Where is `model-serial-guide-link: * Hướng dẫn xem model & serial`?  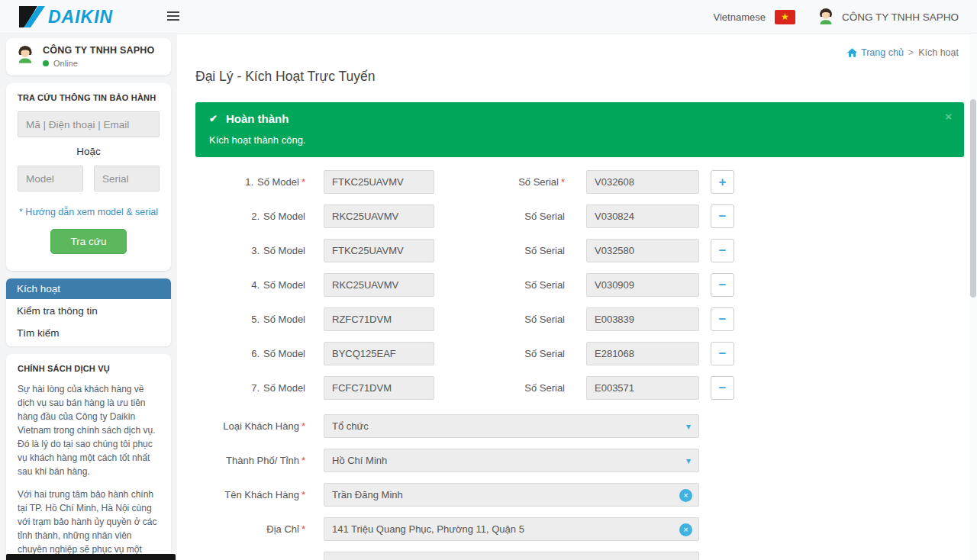
model-serial-guide-link: * Hướng dẫn xem model & serial is located at coordinates (89, 212).